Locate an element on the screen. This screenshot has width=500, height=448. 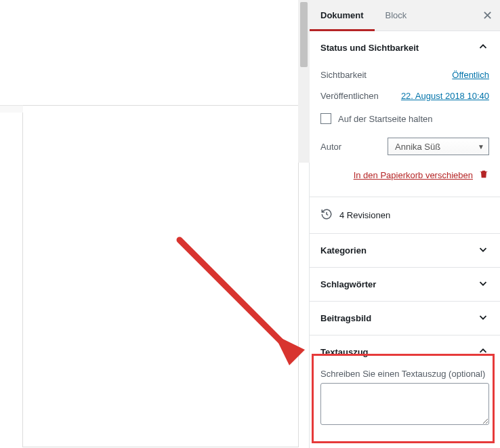
excerpt-field-label: Schreiben Sie einen Textauszug (optional… is located at coordinates (405, 374).